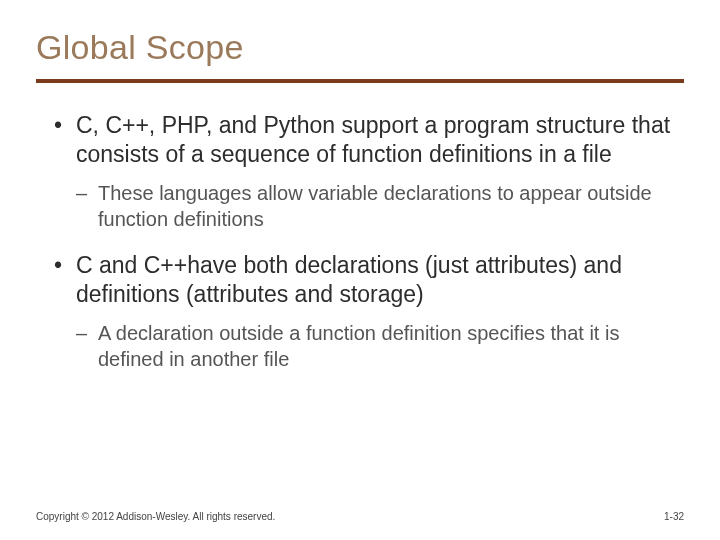  I want to click on slide-footer: Copyright © 2012 Addison-Wesley. All rig…, so click(360, 516).